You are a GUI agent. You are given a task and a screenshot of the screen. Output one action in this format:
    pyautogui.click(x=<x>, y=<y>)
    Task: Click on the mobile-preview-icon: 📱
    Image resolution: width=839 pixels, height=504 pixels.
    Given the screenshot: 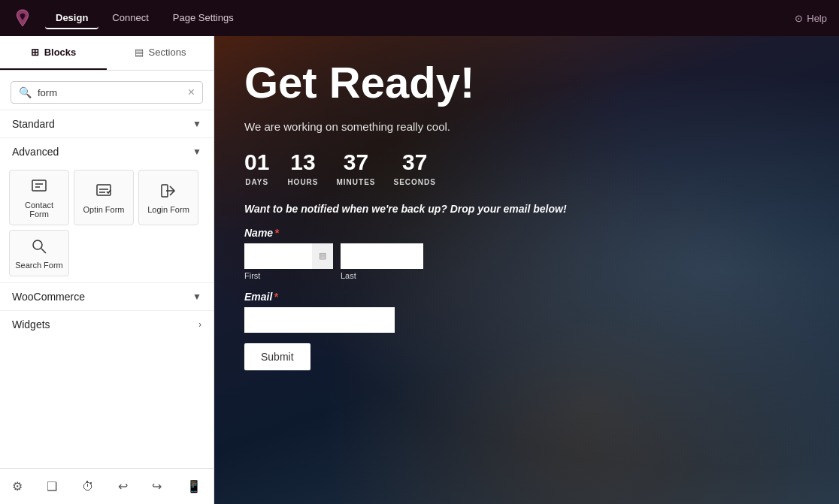 What is the action you would take?
    pyautogui.click(x=194, y=487)
    